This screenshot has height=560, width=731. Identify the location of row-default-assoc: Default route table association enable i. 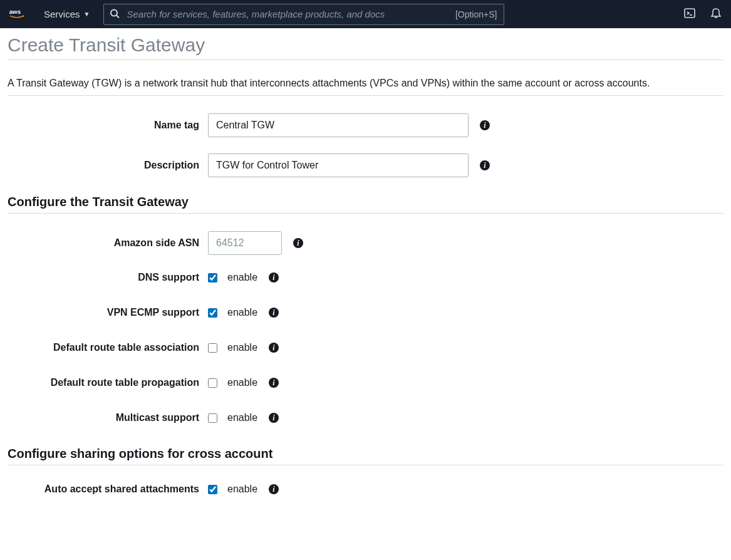
(366, 348).